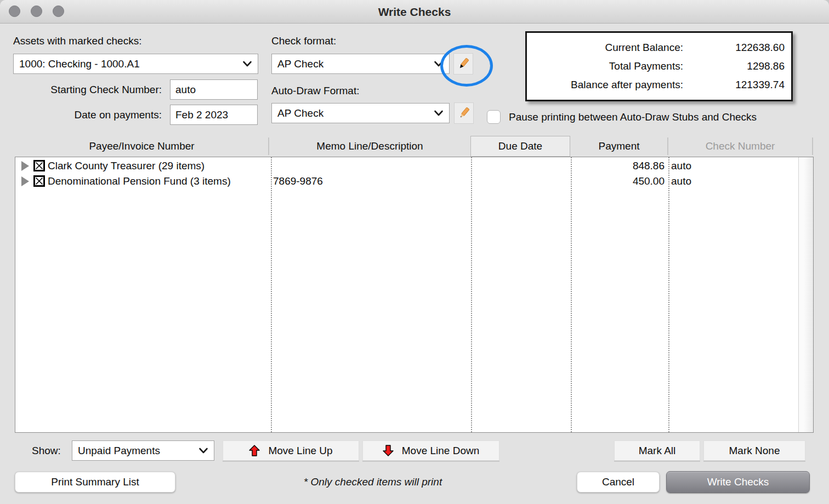  Describe the element at coordinates (254, 450) in the screenshot. I see `arrow-up-icon` at that location.